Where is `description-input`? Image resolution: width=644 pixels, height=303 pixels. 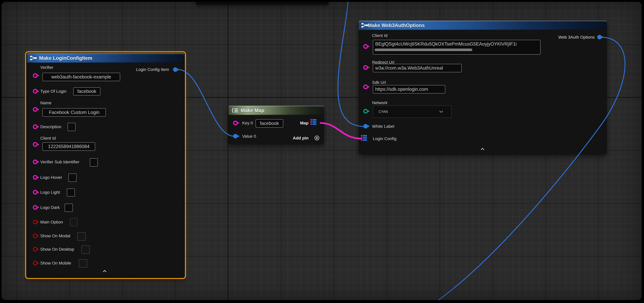
description-input is located at coordinates (72, 127).